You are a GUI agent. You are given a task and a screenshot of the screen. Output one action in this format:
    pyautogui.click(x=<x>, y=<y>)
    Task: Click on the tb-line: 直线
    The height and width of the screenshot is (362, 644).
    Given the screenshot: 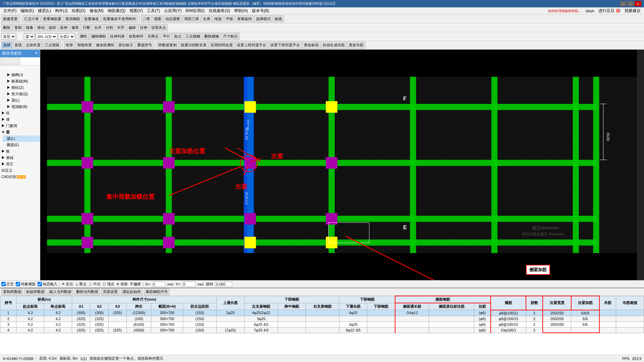 What is the action you would take?
    pyautogui.click(x=18, y=45)
    